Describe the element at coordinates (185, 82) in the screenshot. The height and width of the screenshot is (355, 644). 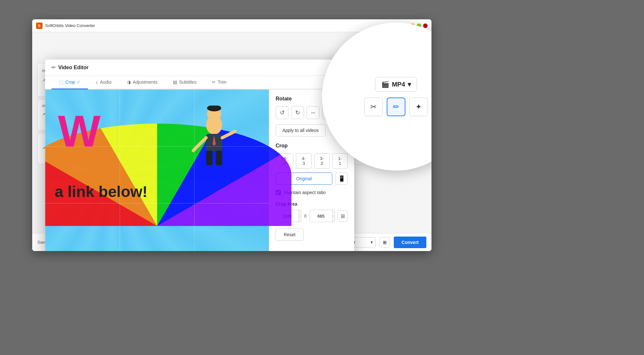
I see `tab-subtitles: ▤ Subtitles` at that location.